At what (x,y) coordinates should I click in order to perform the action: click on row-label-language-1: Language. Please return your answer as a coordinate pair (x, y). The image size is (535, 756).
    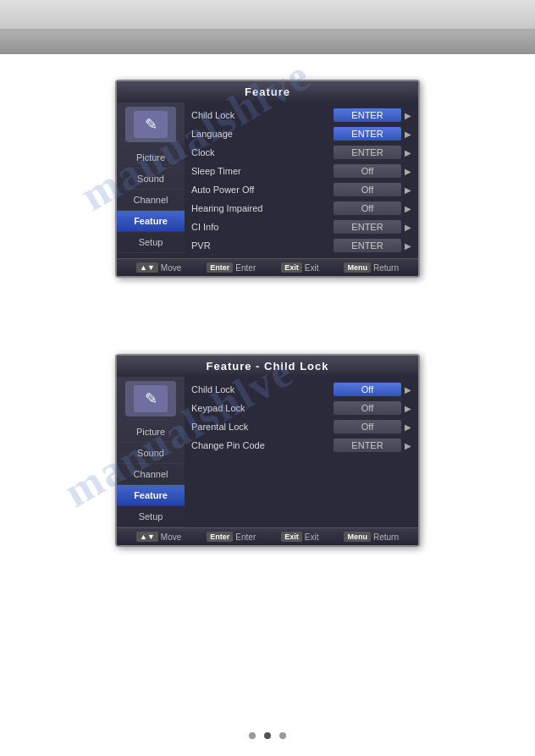
    Looking at the image, I should click on (262, 134).